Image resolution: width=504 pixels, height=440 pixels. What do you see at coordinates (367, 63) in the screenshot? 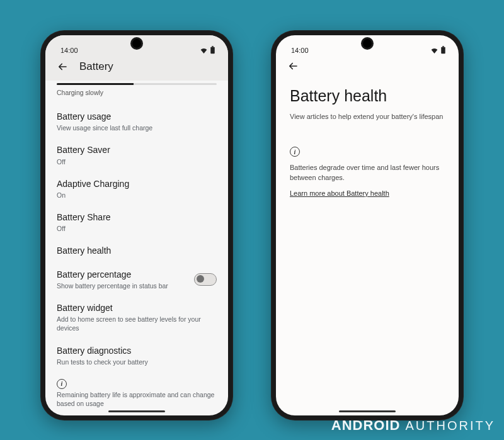
I see `app-bar` at bounding box center [367, 63].